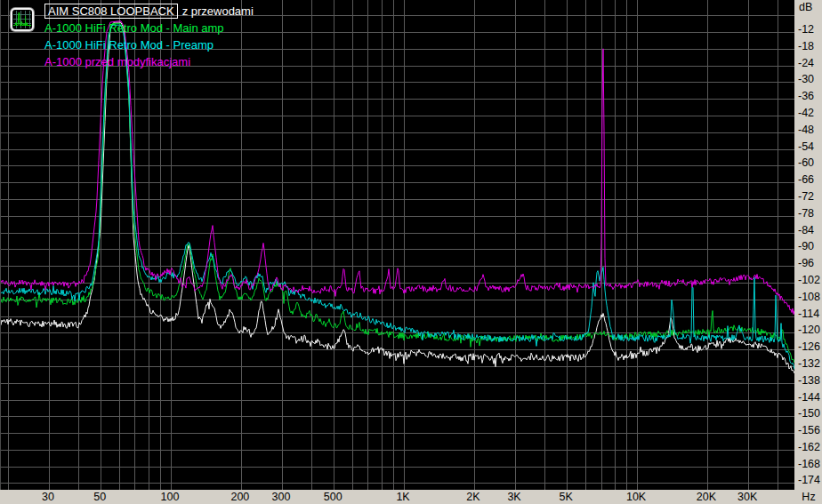 The height and width of the screenshot is (504, 822). I want to click on x-tick-label: 500, so click(333, 497).